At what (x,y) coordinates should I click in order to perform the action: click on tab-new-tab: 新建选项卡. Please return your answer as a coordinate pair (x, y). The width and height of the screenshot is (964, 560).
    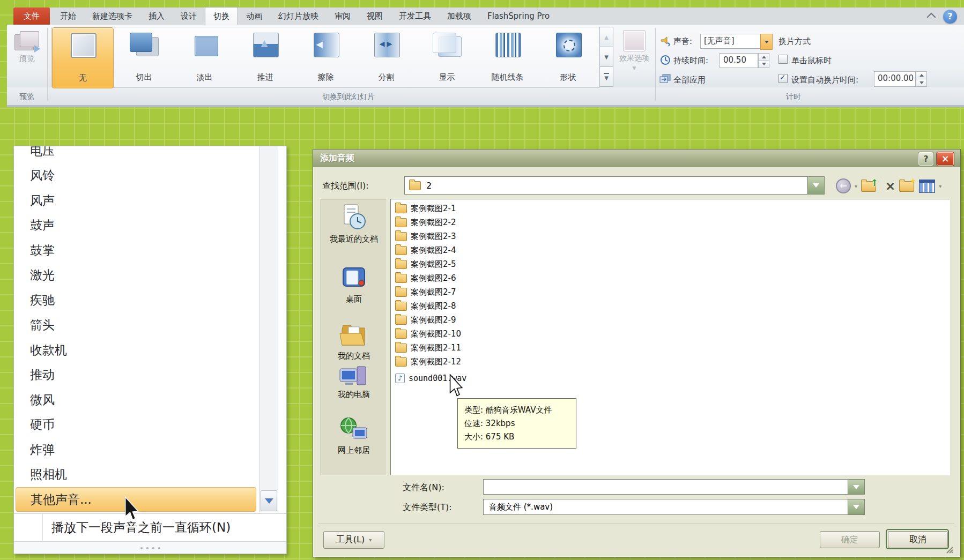
    Looking at the image, I should click on (113, 16).